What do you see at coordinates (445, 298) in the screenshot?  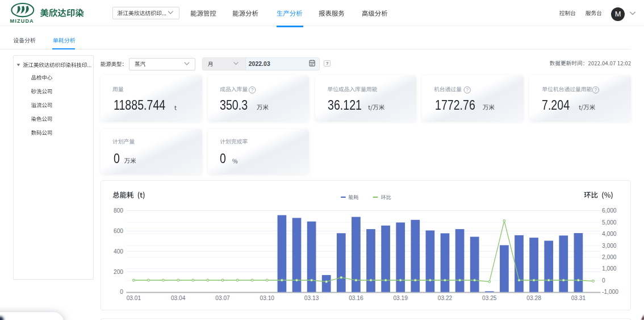 I see `svg-text: 03.22` at bounding box center [445, 298].